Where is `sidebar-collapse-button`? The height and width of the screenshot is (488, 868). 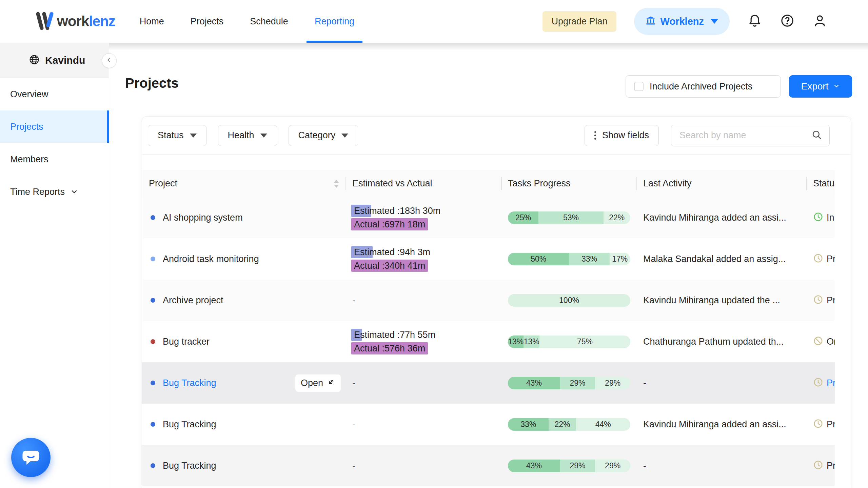 sidebar-collapse-button is located at coordinates (109, 61).